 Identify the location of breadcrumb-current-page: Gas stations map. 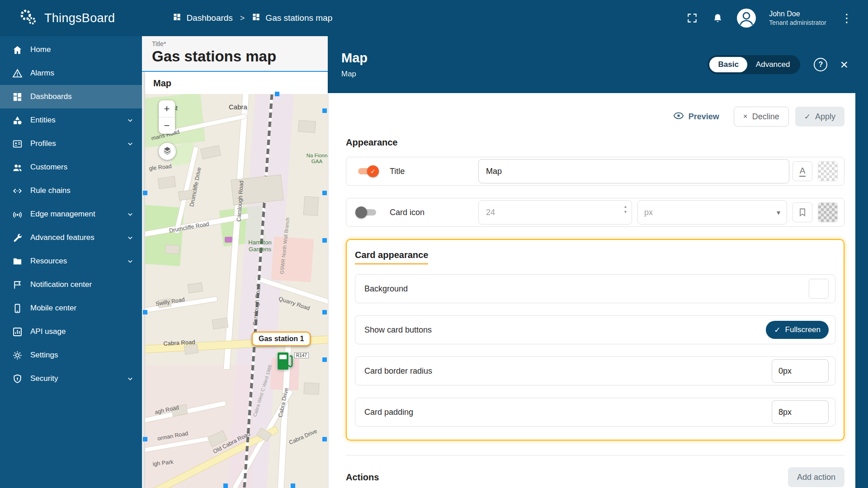
(292, 18).